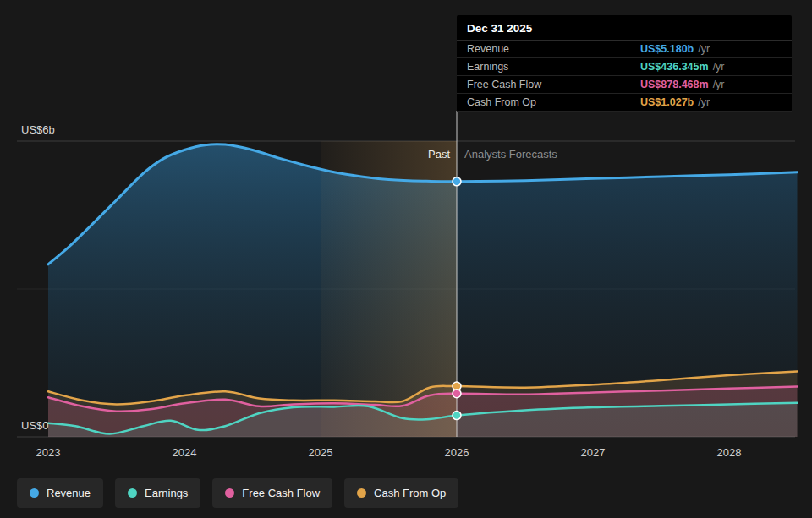  I want to click on tooltip-date: Dec 31 2025, so click(624, 28).